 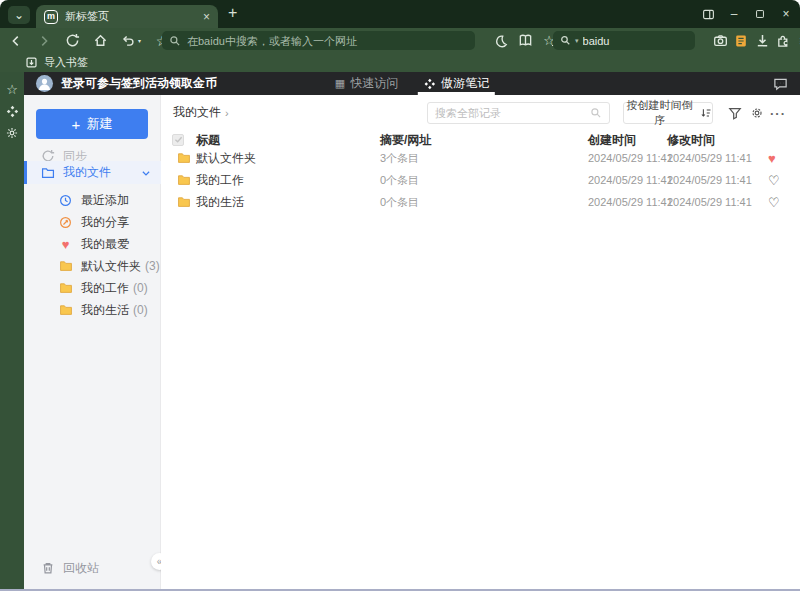 What do you see at coordinates (735, 113) in the screenshot?
I see `filter-funnel-icon` at bounding box center [735, 113].